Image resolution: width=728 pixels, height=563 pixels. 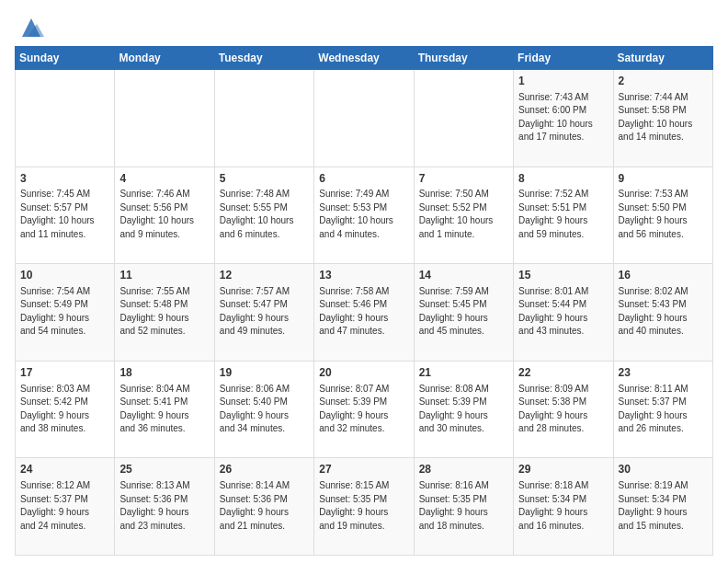 What do you see at coordinates (364, 59) in the screenshot?
I see `calendar-header-row: SundayMondayTuesdayWednesdayThursdayFrid…` at bounding box center [364, 59].